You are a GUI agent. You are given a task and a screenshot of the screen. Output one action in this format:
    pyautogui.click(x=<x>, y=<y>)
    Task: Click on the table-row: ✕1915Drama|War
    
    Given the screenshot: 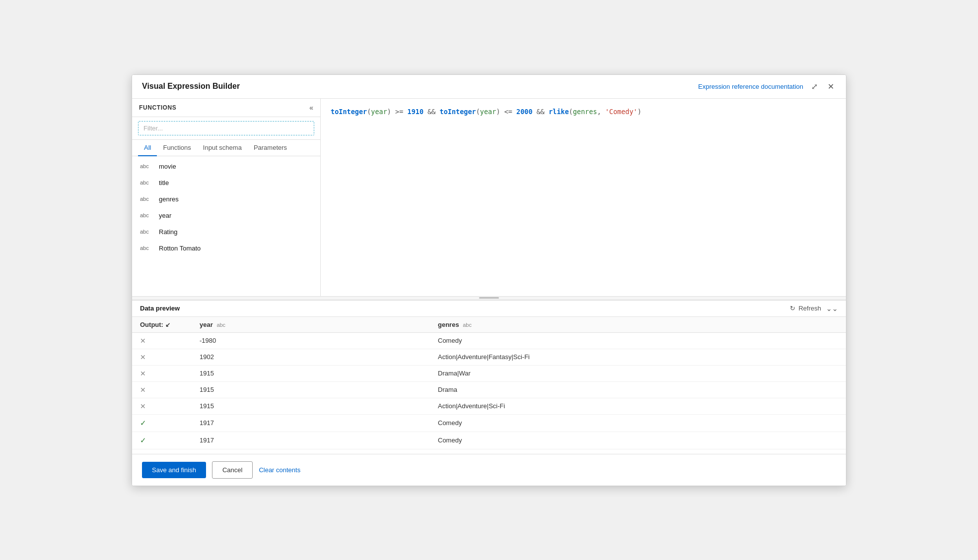 What is the action you would take?
    pyautogui.click(x=489, y=373)
    